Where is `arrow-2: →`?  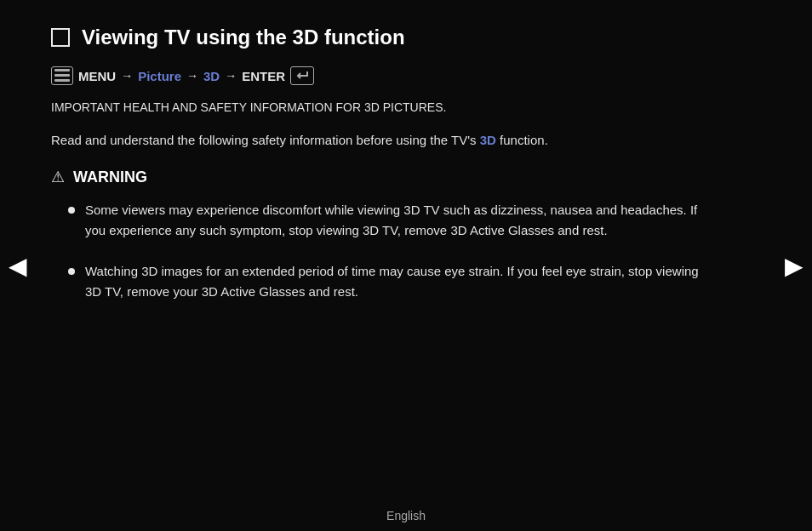
arrow-2: → is located at coordinates (192, 76).